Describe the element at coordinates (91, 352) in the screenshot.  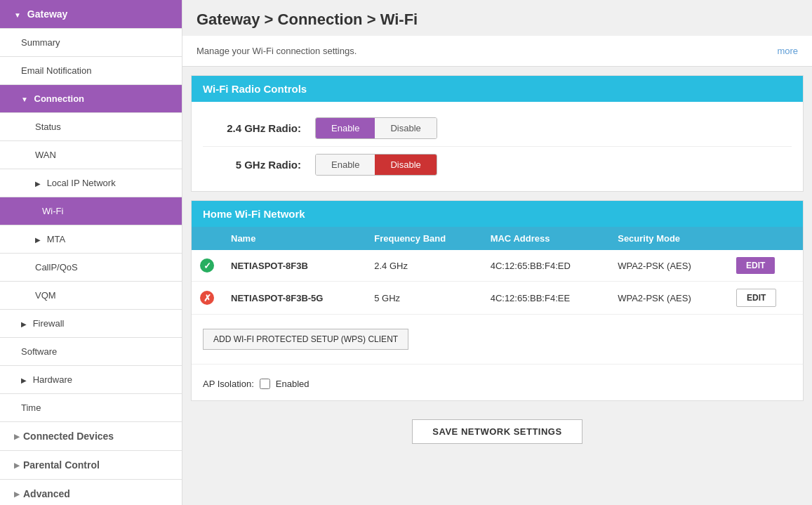
I see `sidebar-item-software: Software` at that location.